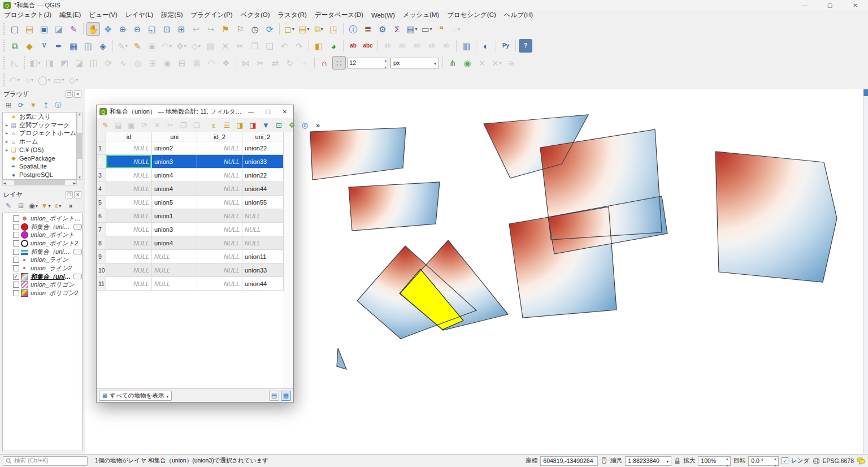 This screenshot has width=868, height=467. What do you see at coordinates (93, 29) in the screenshot?
I see `pan-map-button: ✋` at bounding box center [93, 29].